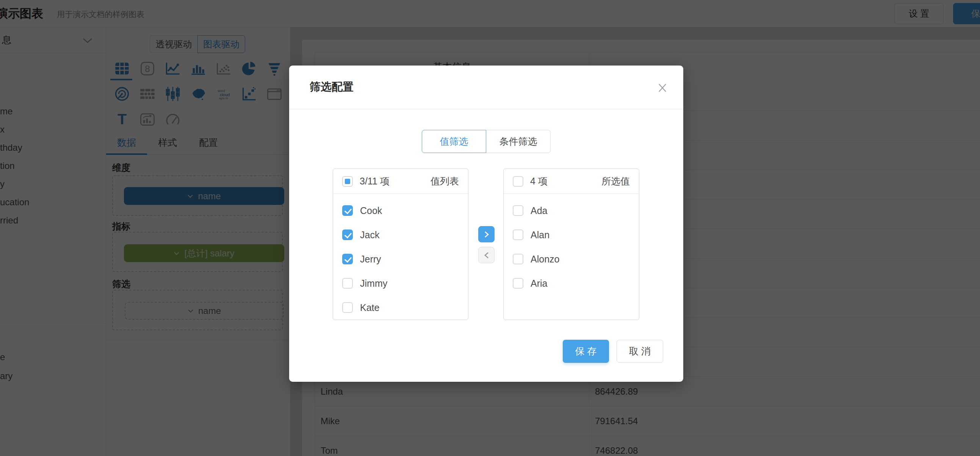 The image size is (980, 456). What do you see at coordinates (616, 181) in the screenshot?
I see `target-list-title: 所选值` at bounding box center [616, 181].